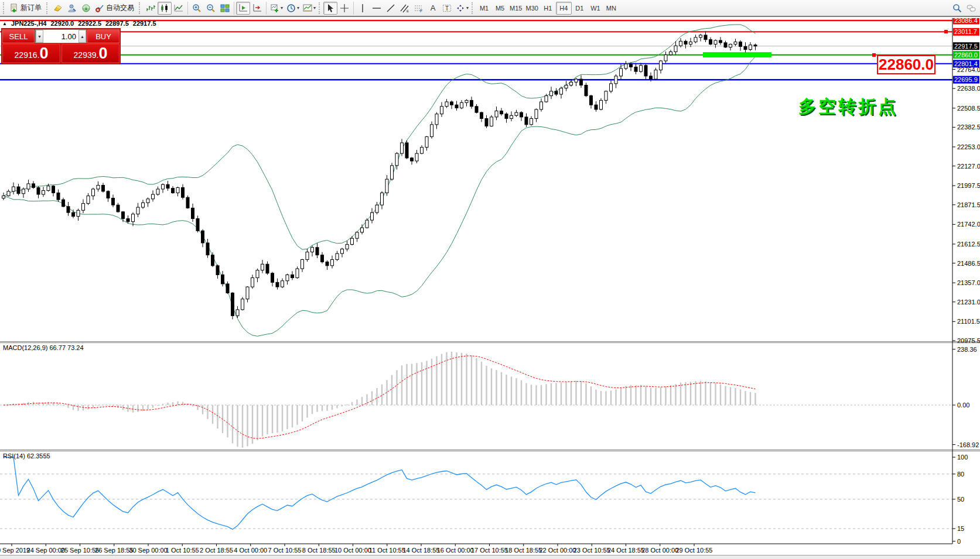 This screenshot has width=980, height=559. I want to click on tile-windows-button, so click(225, 8).